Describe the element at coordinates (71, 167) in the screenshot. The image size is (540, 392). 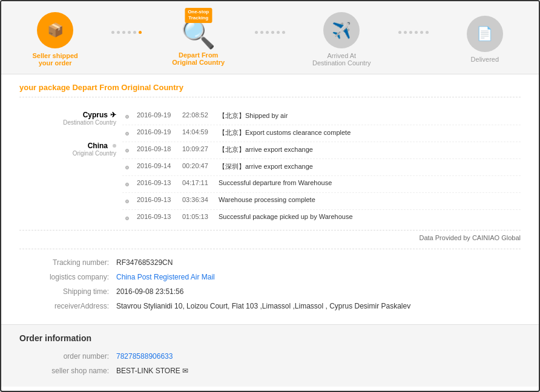
I see `country-info-col: Cyprus ✈ Destination Country China Origi…` at that location.